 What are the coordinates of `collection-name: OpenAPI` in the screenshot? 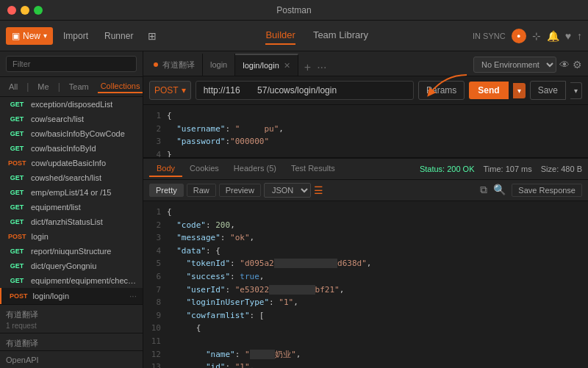 It's located at (22, 360).